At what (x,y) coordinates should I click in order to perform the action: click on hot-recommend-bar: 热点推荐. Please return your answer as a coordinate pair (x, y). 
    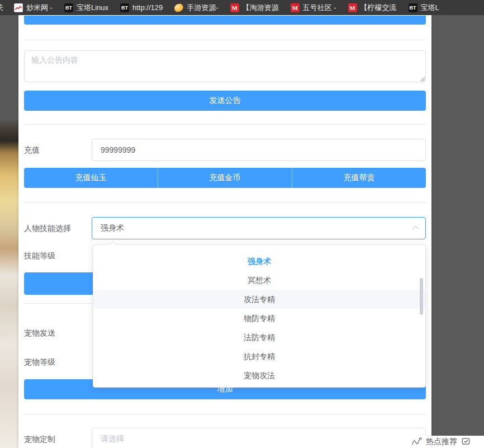
    Looking at the image, I should click on (442, 442).